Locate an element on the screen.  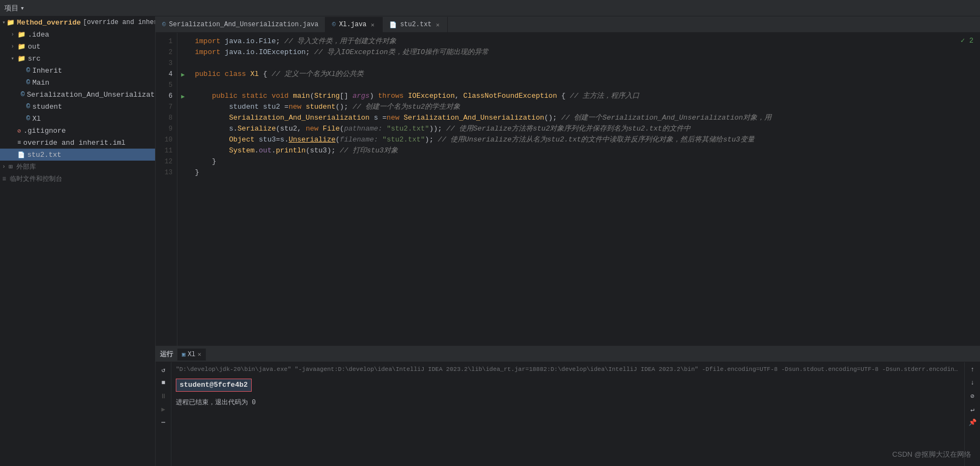
temp-files: ≡ 临时文件和控制台 is located at coordinates (78, 179).